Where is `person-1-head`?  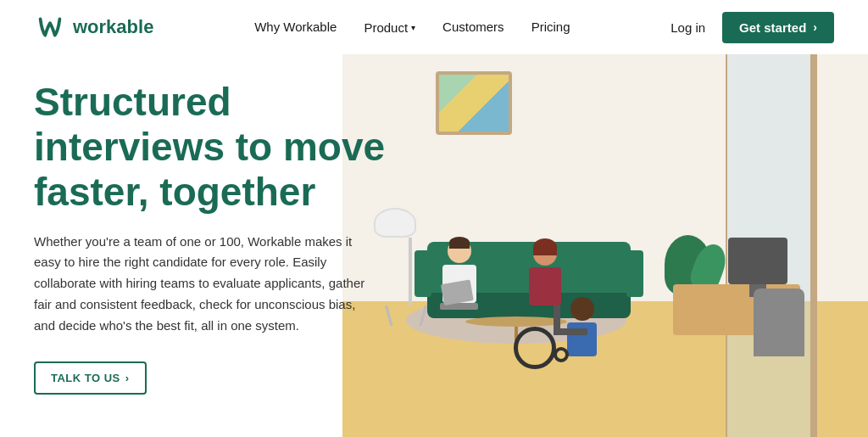
person-1-head is located at coordinates (459, 251).